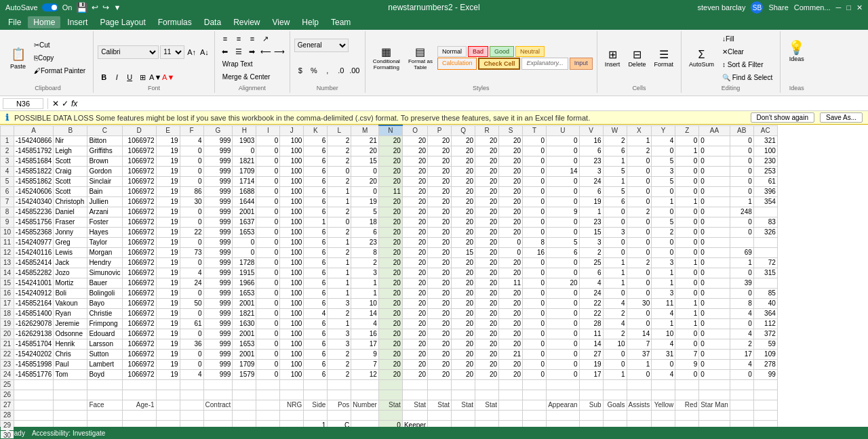  I want to click on copy-button: ⎘ Copy, so click(60, 58).